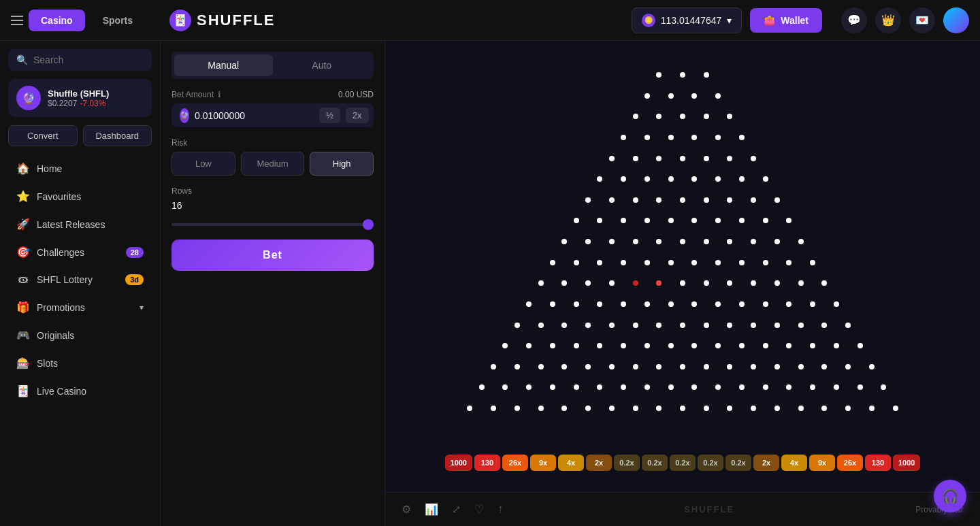  What do you see at coordinates (23, 280) in the screenshot?
I see `shfl-lottery-icon: 🎟` at bounding box center [23, 280].